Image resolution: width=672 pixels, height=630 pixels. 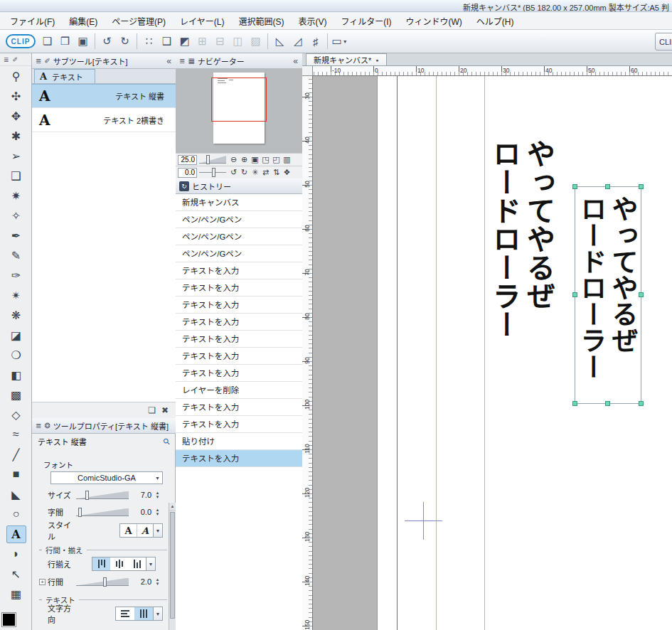 I want to click on zoom-in-icon: ⊕, so click(x=245, y=160).